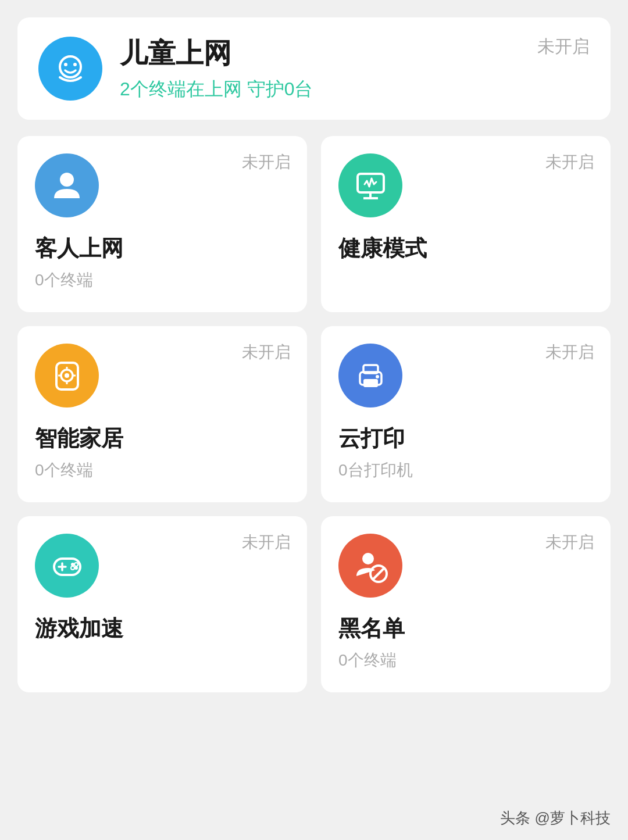 This screenshot has width=628, height=840. What do you see at coordinates (355, 69) in the screenshot?
I see `children-internet-info: 儿童上网 2个终端在上网 守护0台` at bounding box center [355, 69].